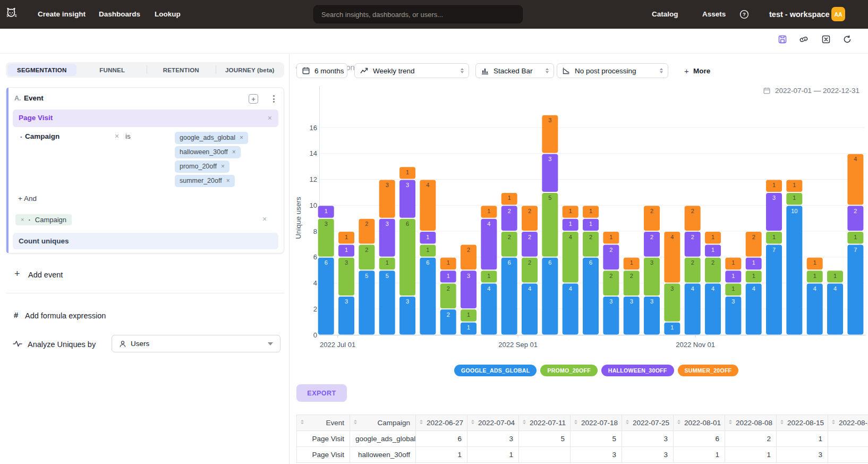 The width and height of the screenshot is (868, 464). I want to click on filter-value-tag: google_ads_global×, so click(211, 138).